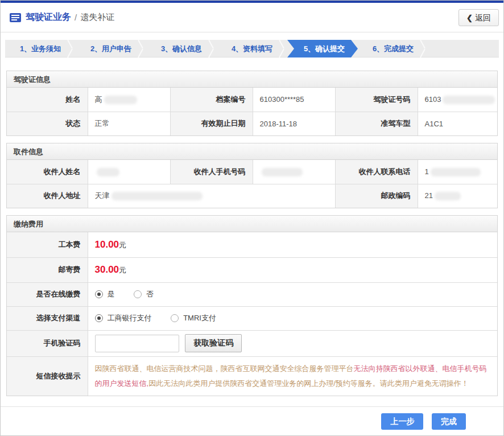 Image resolution: width=504 pixels, height=436 pixels. I want to click on online-pay-yes-option: 是, so click(105, 294).